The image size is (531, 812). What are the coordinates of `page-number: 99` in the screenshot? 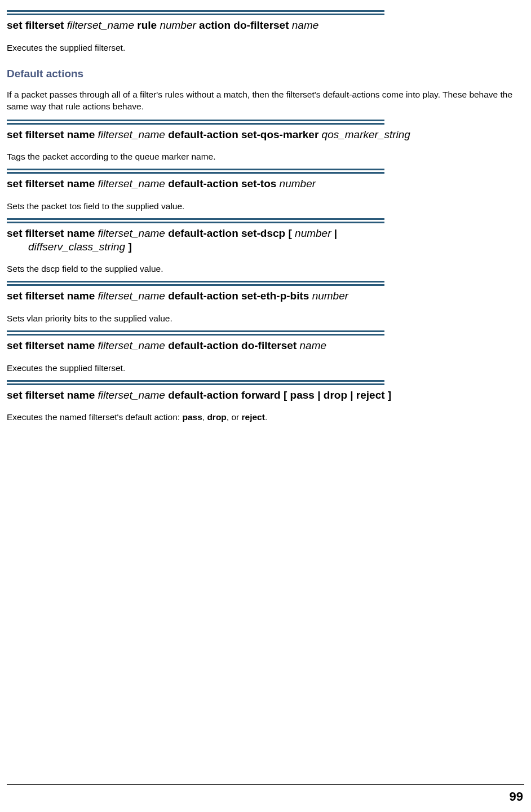 It's located at (516, 797).